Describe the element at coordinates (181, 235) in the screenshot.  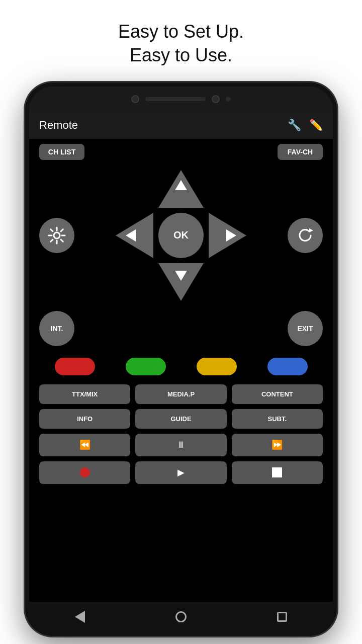
I see `ok-button: OK` at that location.